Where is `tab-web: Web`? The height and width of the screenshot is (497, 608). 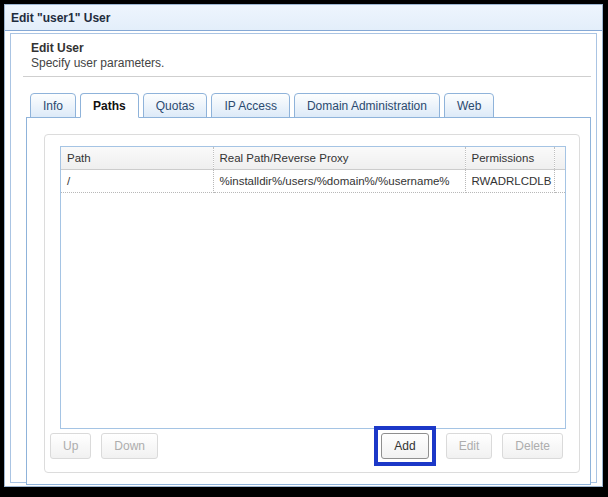 tab-web: Web is located at coordinates (469, 106).